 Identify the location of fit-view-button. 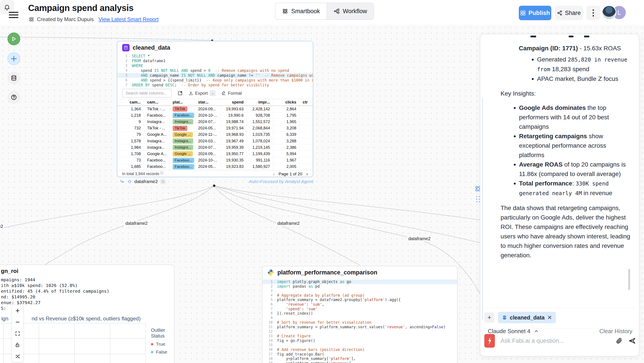
(18, 333).